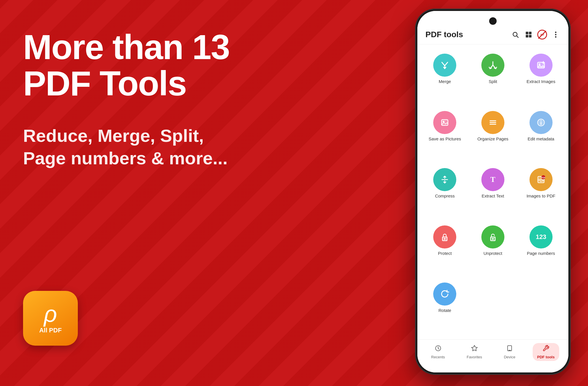  What do you see at coordinates (515, 35) in the screenshot?
I see `search-icon` at bounding box center [515, 35].